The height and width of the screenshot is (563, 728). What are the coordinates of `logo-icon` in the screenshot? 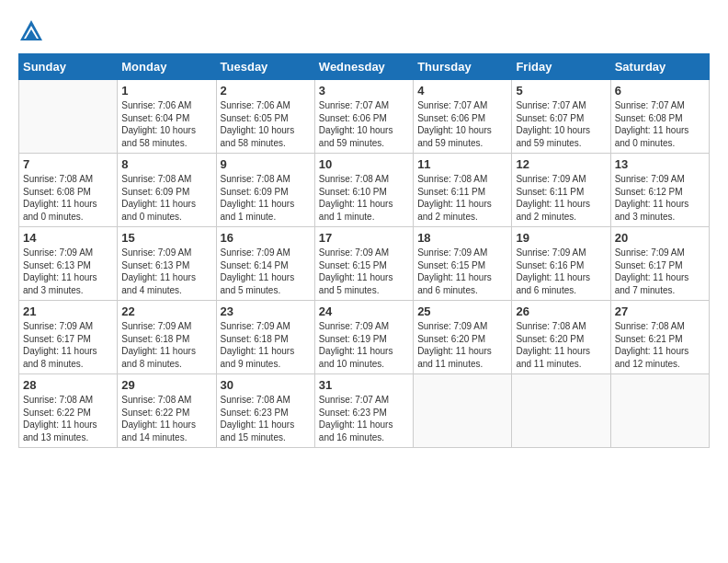 It's located at (31, 31).